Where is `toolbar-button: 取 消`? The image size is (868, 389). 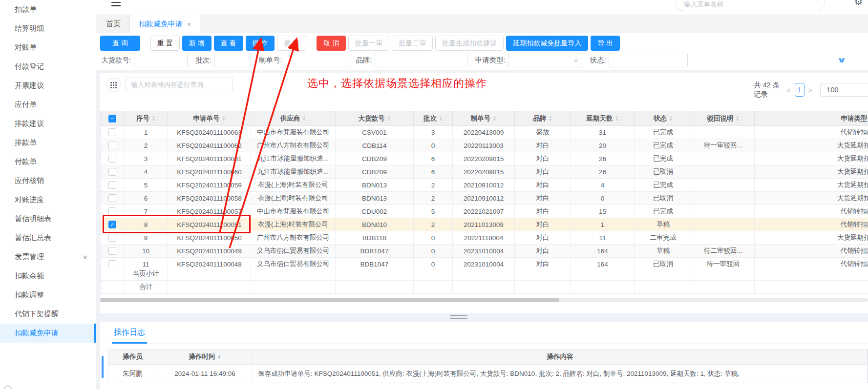 toolbar-button: 取 消 is located at coordinates (331, 43).